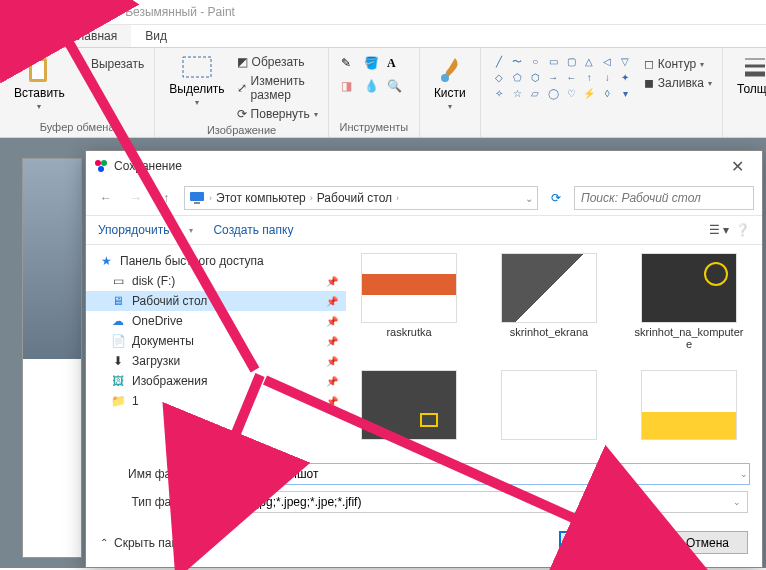  I want to click on dialog-toolbar: Упорядочить▾ Создать папку ☰ ▾ ❔, so click(424, 230).